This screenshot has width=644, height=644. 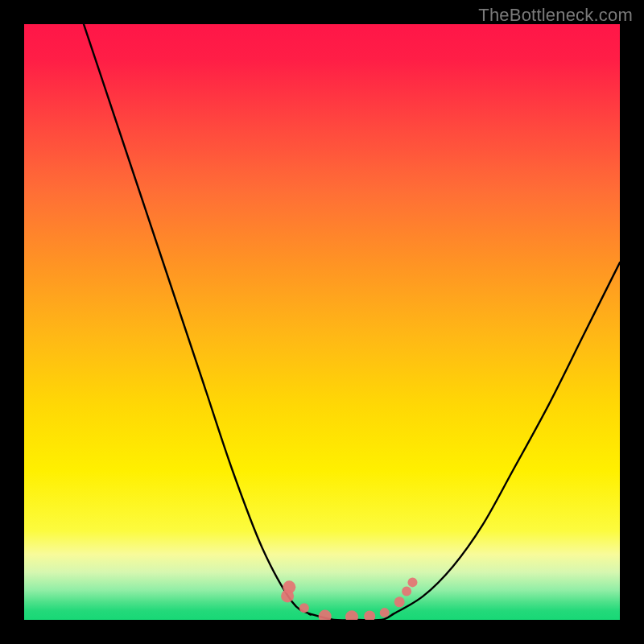 What do you see at coordinates (349, 599) in the screenshot?
I see `marker-group` at bounding box center [349, 599].